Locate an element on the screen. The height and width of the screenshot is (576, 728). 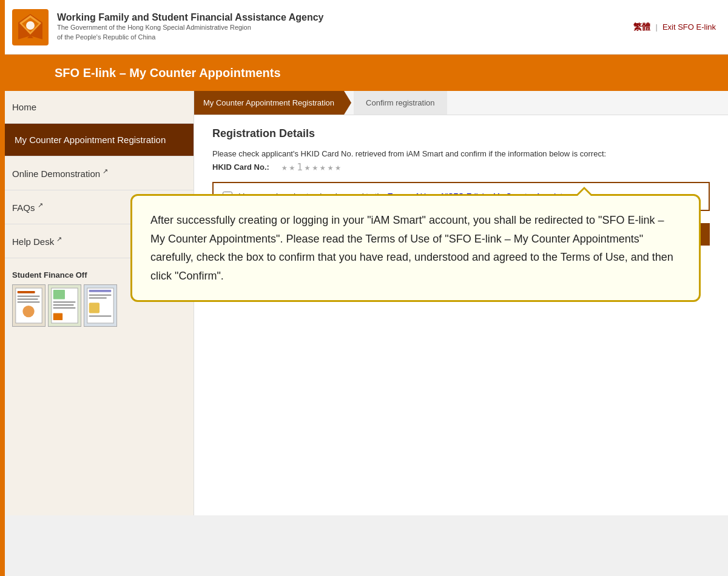
reg-description: Please check applicant's HKID Card No. r… is located at coordinates (461, 154).